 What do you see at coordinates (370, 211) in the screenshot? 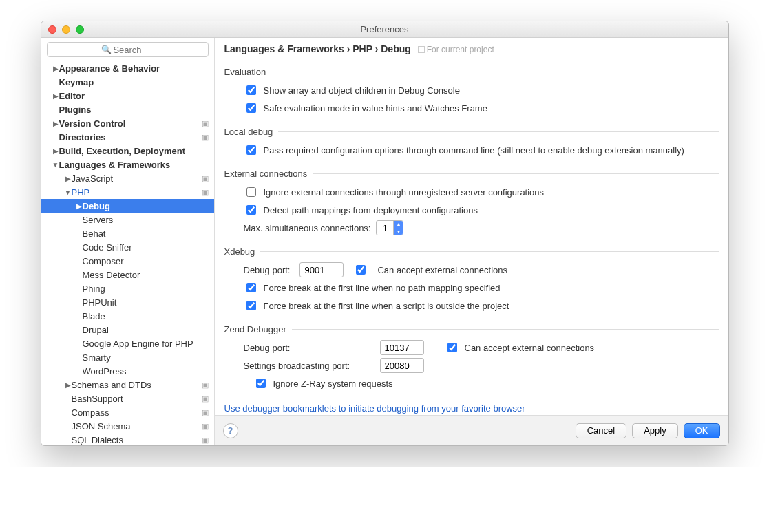
I see `chk-detect-mappings-label: Detect path mappings from deployment con…` at bounding box center [370, 211].